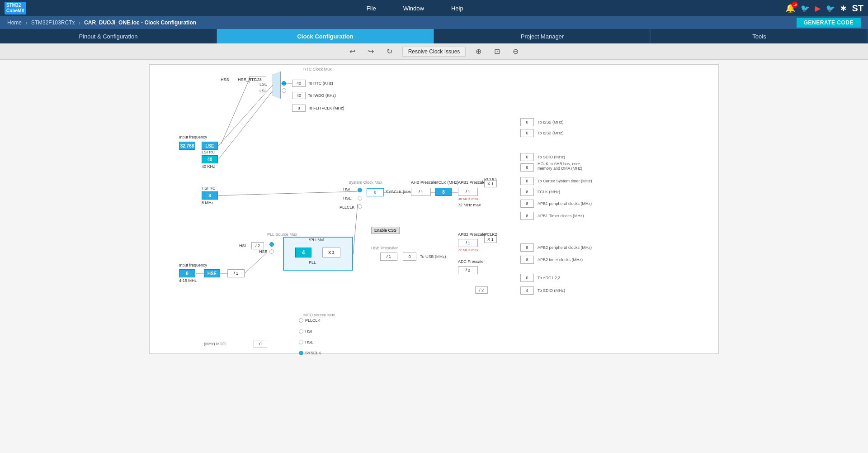 The image size is (868, 453). I want to click on sys-mux-pll, so click(360, 206).